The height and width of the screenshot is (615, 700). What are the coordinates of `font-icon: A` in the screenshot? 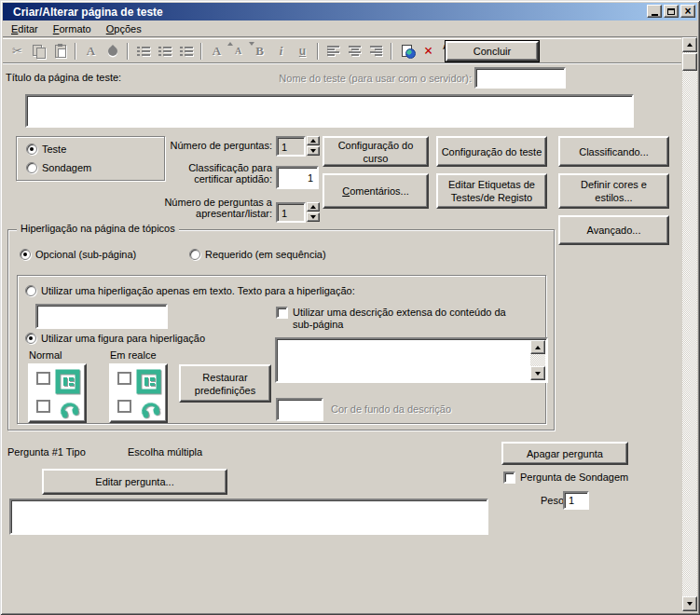 It's located at (91, 51).